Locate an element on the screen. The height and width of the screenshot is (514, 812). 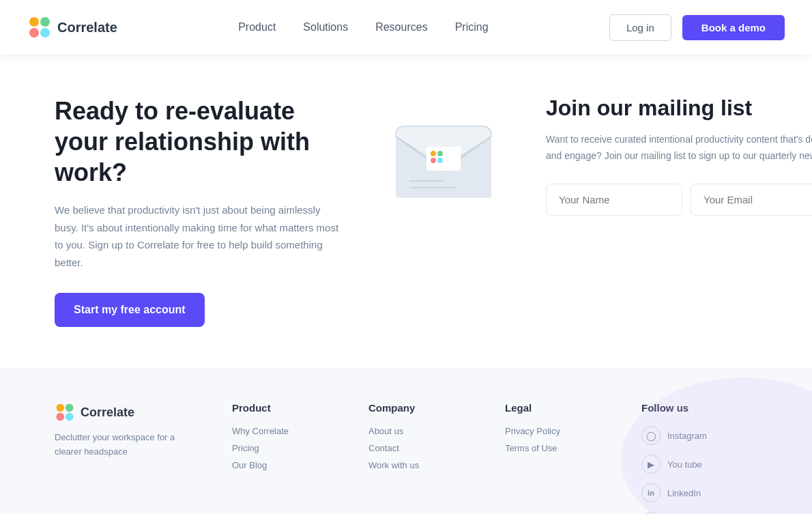
footer-col-company: Company About us Contact Work with us is located at coordinates (416, 458).